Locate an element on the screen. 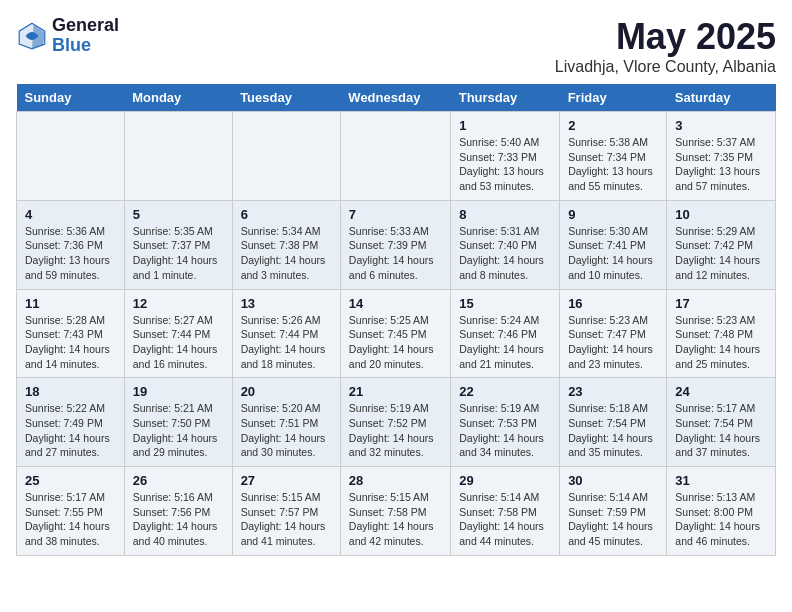 This screenshot has width=792, height=612. day-info: Sunrise: 5:34 AM Sunset: 7:38 PM Dayligh… is located at coordinates (286, 254).